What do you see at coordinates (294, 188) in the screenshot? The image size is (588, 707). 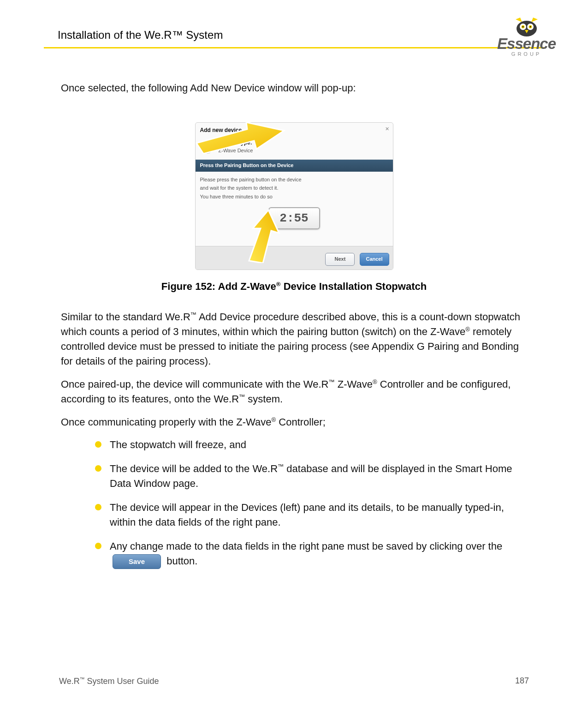 I see `dialog-body-line: and wait for the system to detect it.` at bounding box center [294, 188].